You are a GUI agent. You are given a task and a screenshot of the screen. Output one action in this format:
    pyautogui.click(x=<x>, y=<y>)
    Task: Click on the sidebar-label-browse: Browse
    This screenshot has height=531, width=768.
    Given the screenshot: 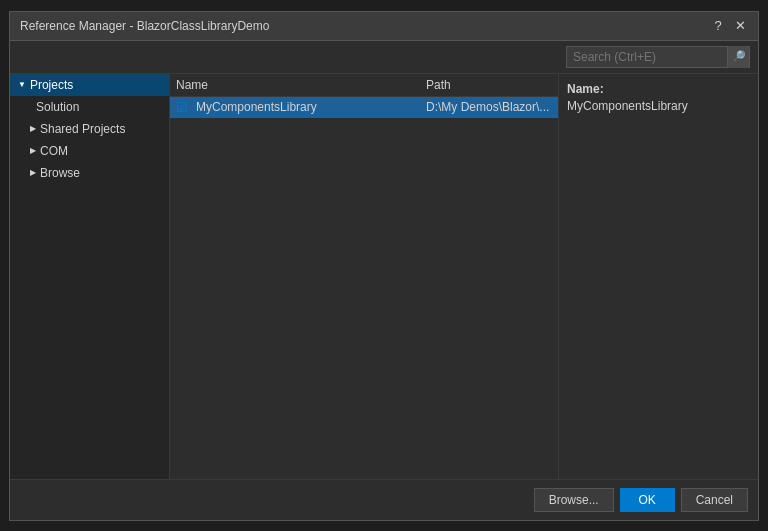 What is the action you would take?
    pyautogui.click(x=60, y=173)
    